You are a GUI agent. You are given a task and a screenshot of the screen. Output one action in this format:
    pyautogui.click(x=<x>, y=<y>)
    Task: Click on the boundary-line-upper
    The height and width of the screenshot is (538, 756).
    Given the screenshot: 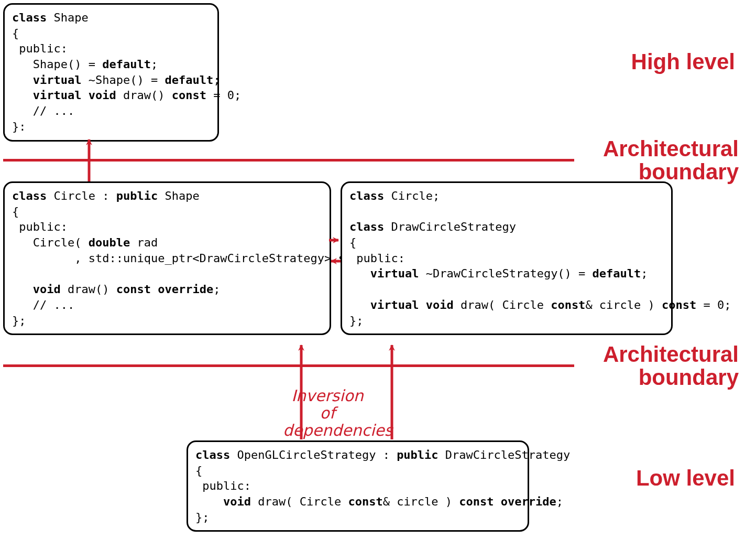 What is the action you would take?
    pyautogui.click(x=289, y=160)
    